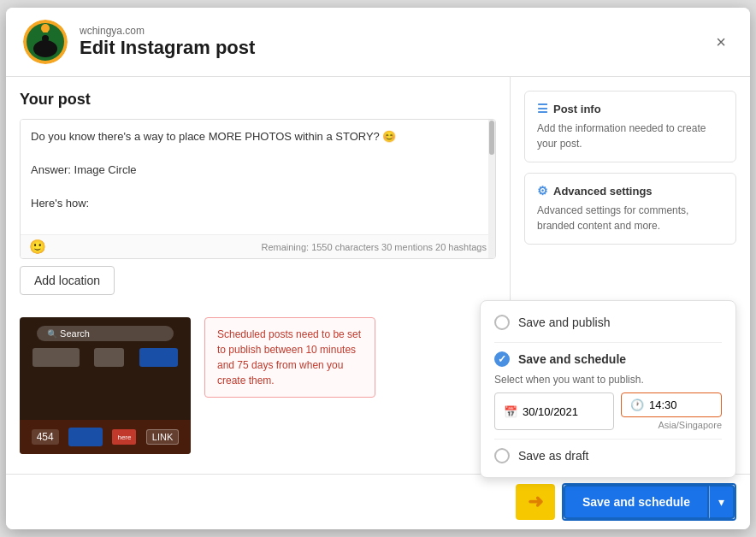 The image size is (756, 537). Describe the element at coordinates (630, 136) in the screenshot. I see `post-info-desc: Add the information needed to create you…` at that location.